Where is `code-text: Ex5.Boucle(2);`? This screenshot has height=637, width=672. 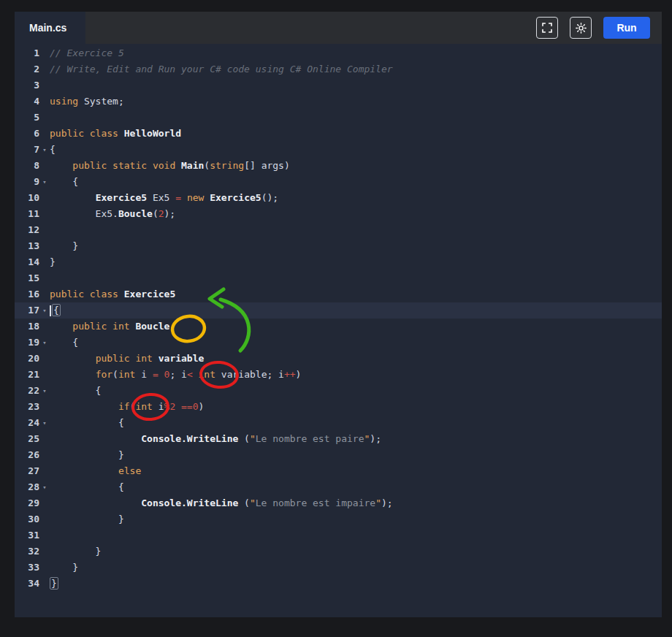
code-text: Ex5.Boucle(2); is located at coordinates (356, 214).